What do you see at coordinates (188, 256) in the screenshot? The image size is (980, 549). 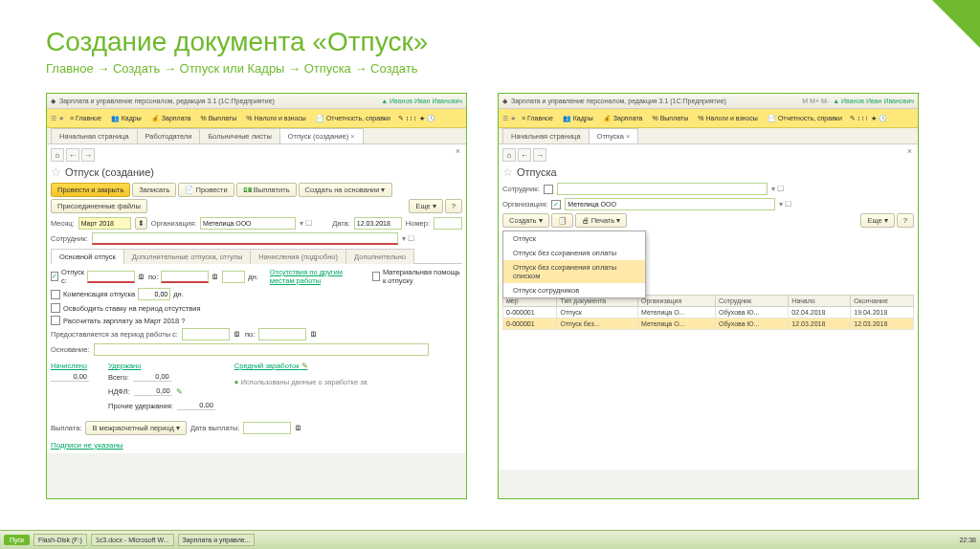 I see `subtab-extra: Дополнительные отпуска, отгулы` at bounding box center [188, 256].